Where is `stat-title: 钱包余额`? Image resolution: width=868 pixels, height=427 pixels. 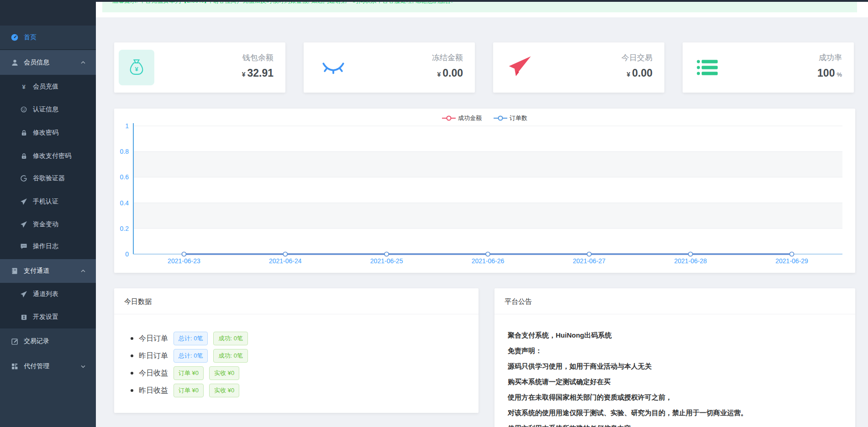 stat-title: 钱包余额 is located at coordinates (258, 57).